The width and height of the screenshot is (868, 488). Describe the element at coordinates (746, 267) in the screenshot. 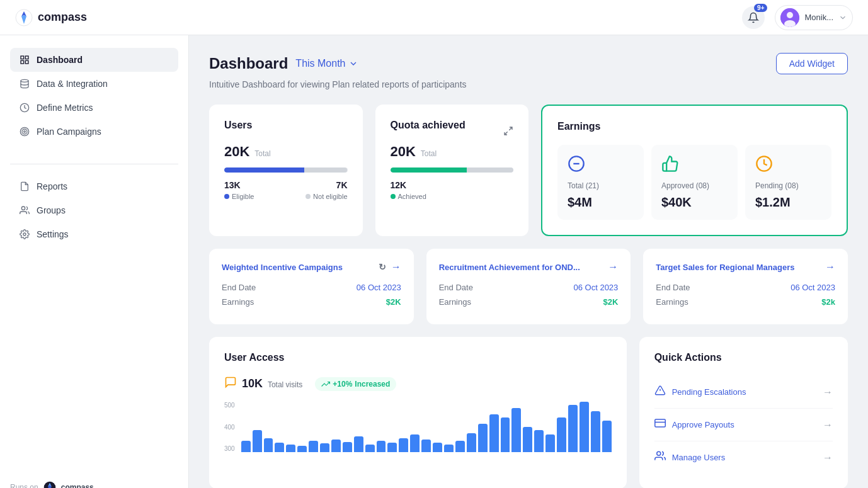

I see `campaign-title-2: Target Sales for Regional Managers →` at that location.